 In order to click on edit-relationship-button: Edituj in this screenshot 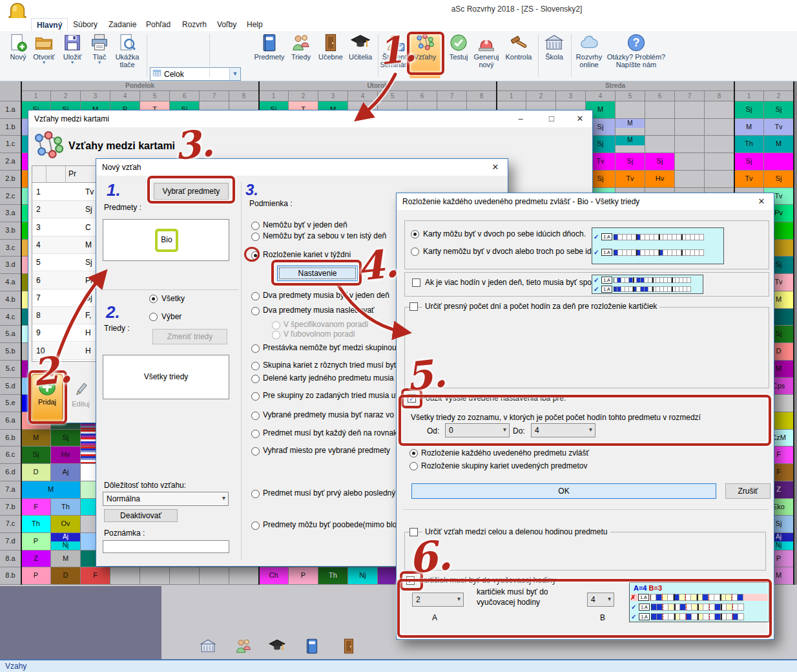, I will do `click(81, 399)`.